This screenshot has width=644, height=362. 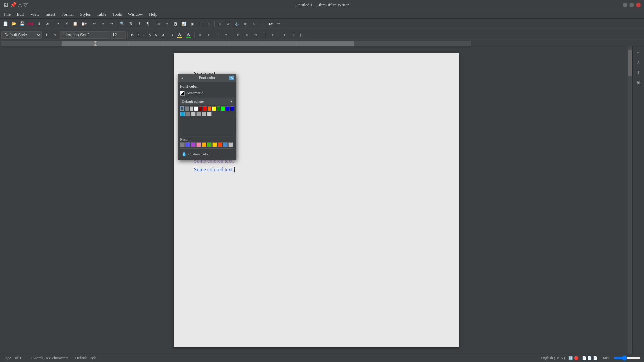 What do you see at coordinates (148, 24) in the screenshot?
I see `para-mark-button: ¶` at bounding box center [148, 24].